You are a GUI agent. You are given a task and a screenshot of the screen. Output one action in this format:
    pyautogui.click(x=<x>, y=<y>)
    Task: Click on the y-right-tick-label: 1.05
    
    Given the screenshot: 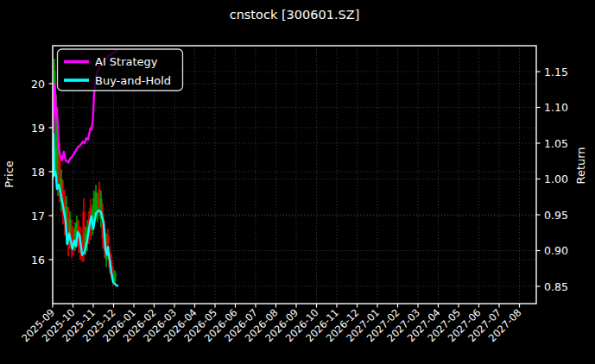 What is the action you would take?
    pyautogui.click(x=556, y=143)
    